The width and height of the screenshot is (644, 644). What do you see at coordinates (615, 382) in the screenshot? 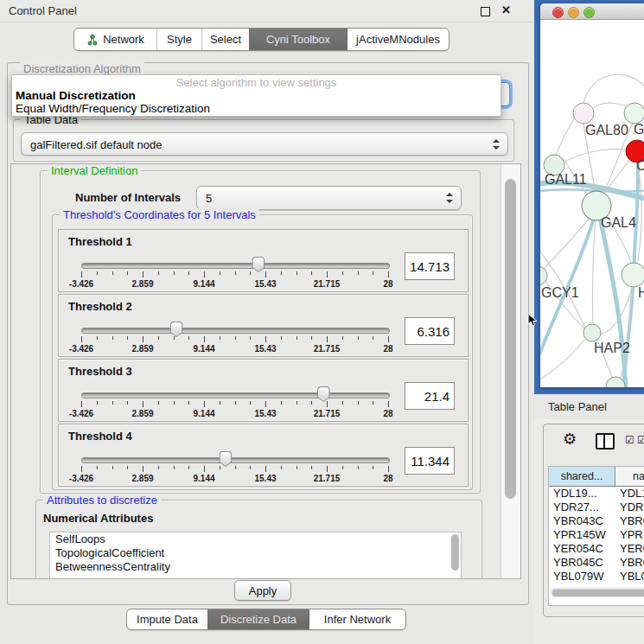
I see `node-bottom` at bounding box center [615, 382].